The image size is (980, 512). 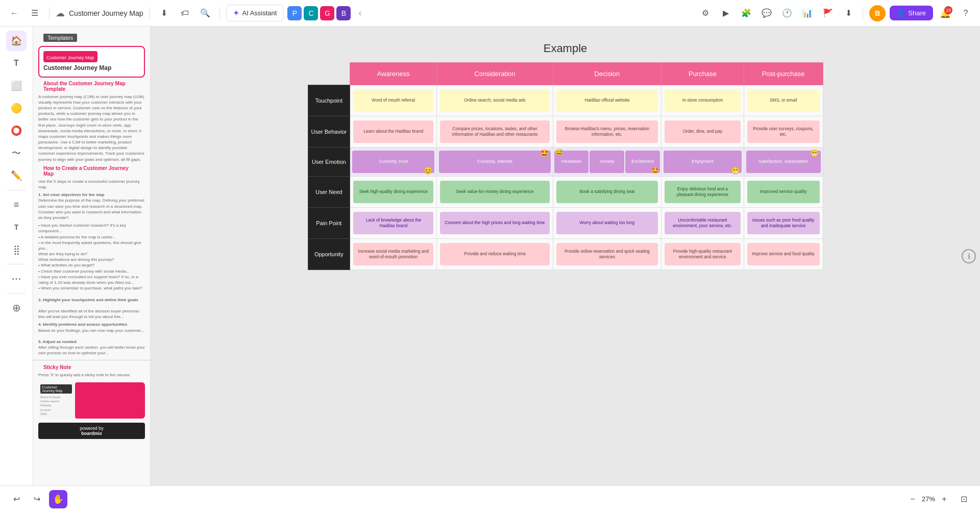 What do you see at coordinates (110, 400) in the screenshot?
I see `thumb-pink` at bounding box center [110, 400].